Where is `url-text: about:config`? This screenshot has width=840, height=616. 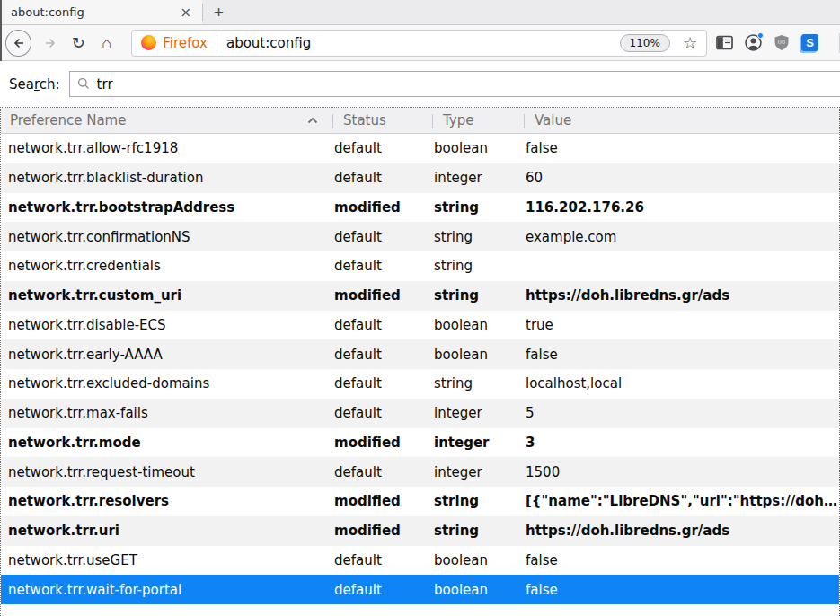 url-text: about:config is located at coordinates (423, 43).